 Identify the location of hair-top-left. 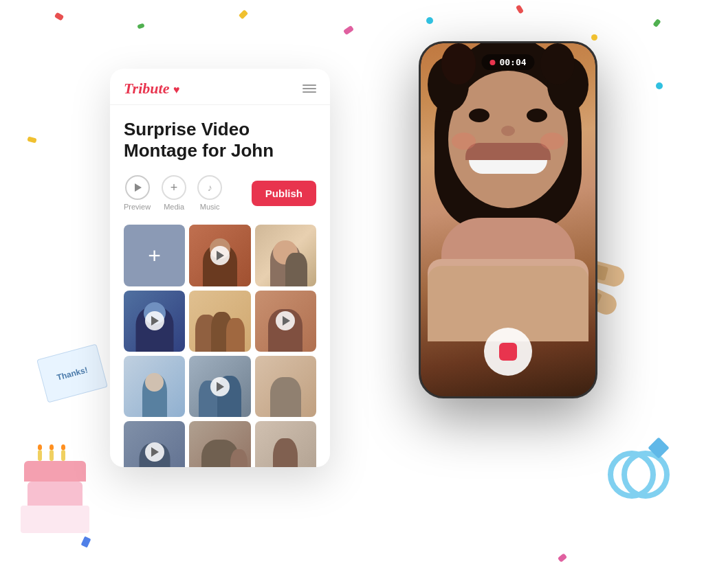
(459, 64).